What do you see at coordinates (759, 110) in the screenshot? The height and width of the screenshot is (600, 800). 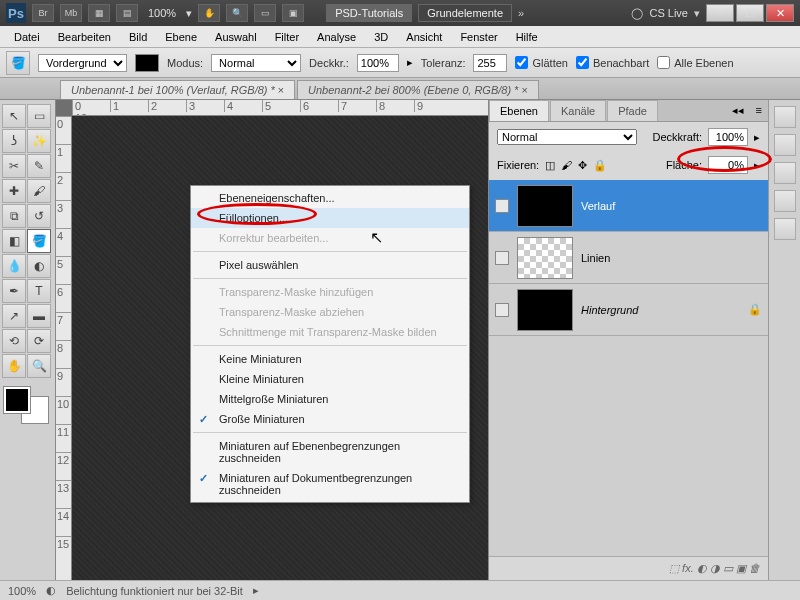 I see `panel-menu-icon: ≡` at bounding box center [759, 110].